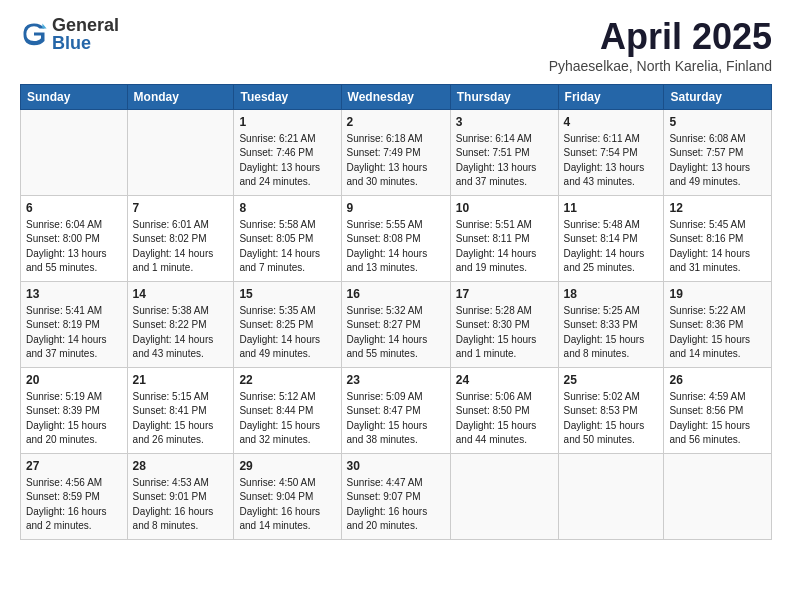 This screenshot has width=792, height=612. I want to click on day-cell: 30Sunrise: 4:47 AM Sunset: 9:07 PM Dayli…, so click(396, 497).